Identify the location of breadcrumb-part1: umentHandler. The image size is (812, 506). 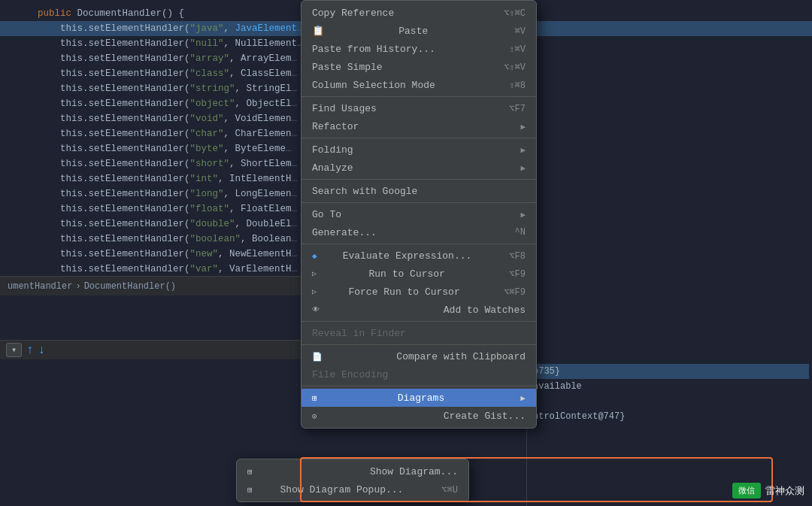
(40, 286).